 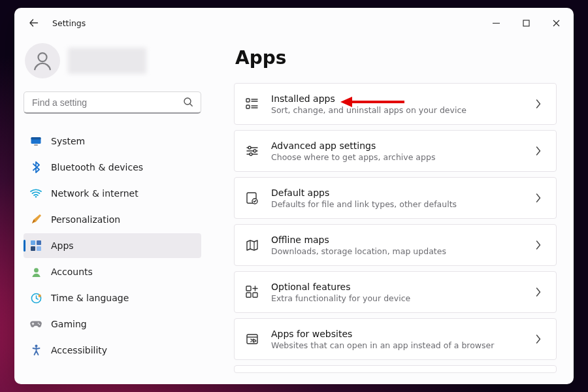 I want to click on nav-label: Accounts, so click(x=72, y=272).